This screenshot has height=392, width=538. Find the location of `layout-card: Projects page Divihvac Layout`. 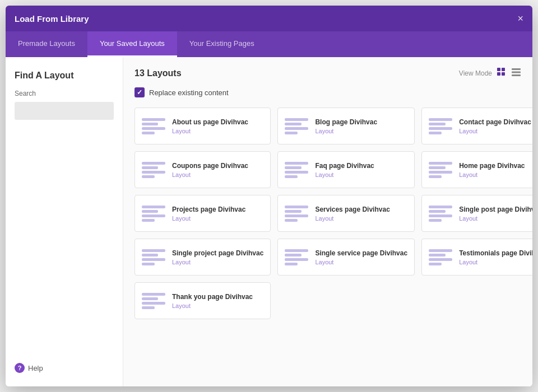

layout-card: Projects page Divihvac Layout is located at coordinates (203, 213).